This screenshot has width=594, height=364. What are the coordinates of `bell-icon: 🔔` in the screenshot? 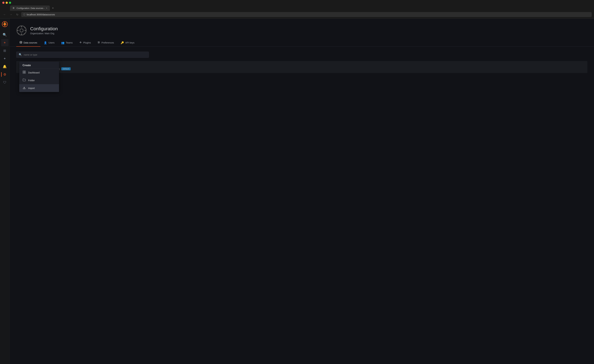 It's located at (5, 66).